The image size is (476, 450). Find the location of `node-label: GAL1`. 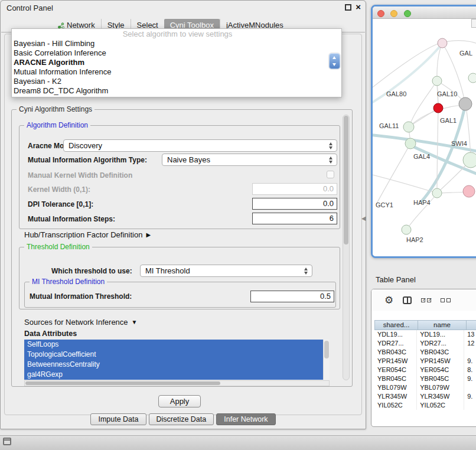

node-label: GAL1 is located at coordinates (448, 120).